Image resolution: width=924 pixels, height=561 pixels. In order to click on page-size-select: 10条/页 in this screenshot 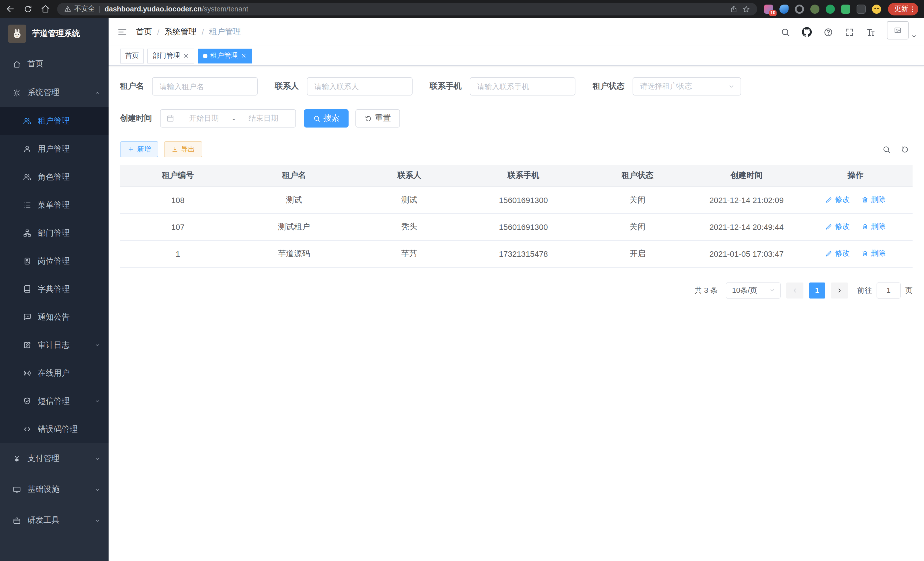, I will do `click(753, 290)`.